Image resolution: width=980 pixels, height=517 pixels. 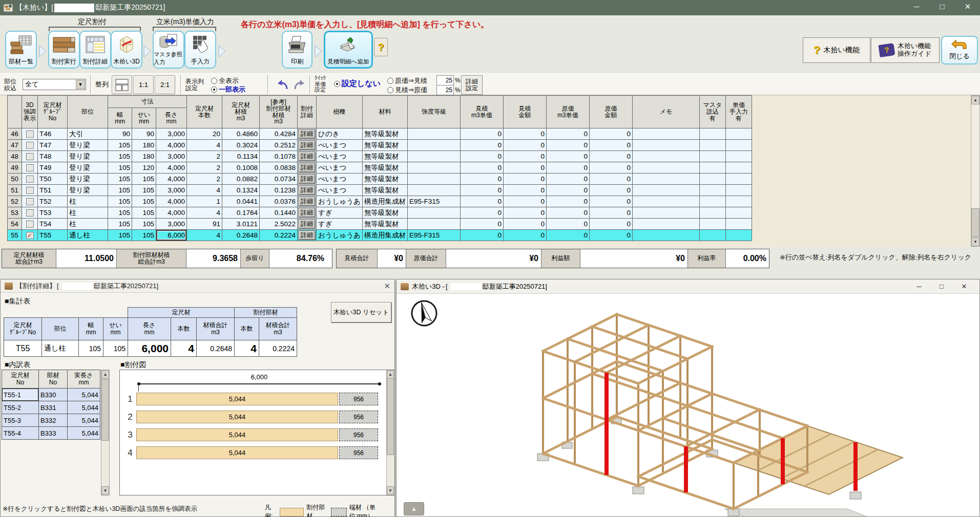 I want to click on display-all-radio: 全表示, so click(x=225, y=81).